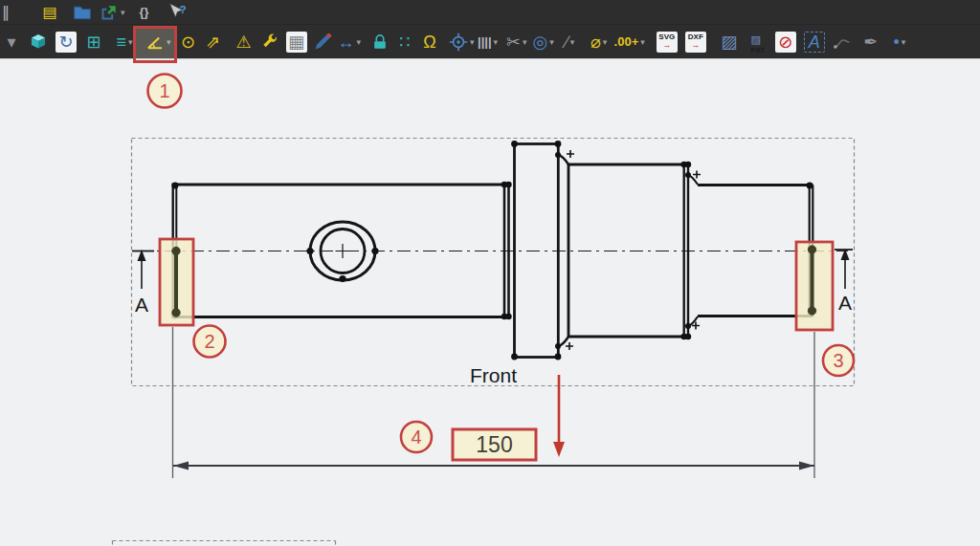  Describe the element at coordinates (559, 416) in the screenshot. I see `guide-arrow` at that location.